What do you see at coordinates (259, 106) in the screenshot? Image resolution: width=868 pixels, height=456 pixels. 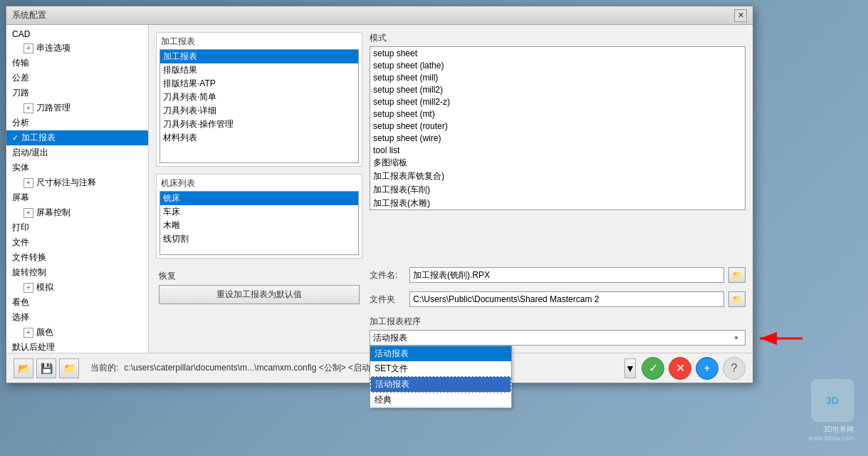 I see `machining-report-list: 加工报表 排版结果 排版结果·ATP 刀具列表·简单 刀具列表·详细 刀具列表·…` at bounding box center [259, 106].